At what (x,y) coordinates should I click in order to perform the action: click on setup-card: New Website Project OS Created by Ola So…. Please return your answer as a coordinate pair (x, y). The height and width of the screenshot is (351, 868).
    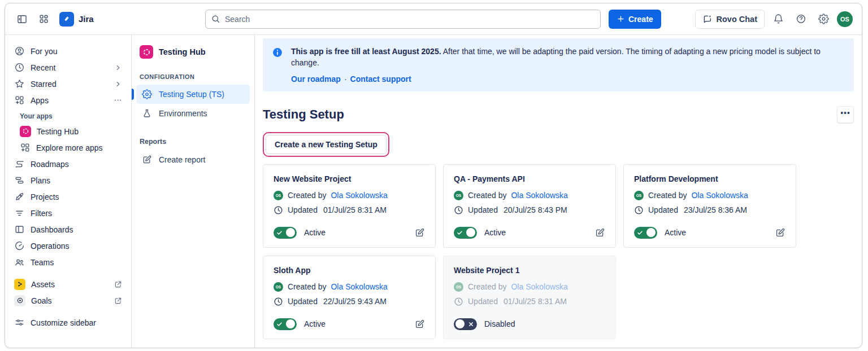
    Looking at the image, I should click on (349, 206).